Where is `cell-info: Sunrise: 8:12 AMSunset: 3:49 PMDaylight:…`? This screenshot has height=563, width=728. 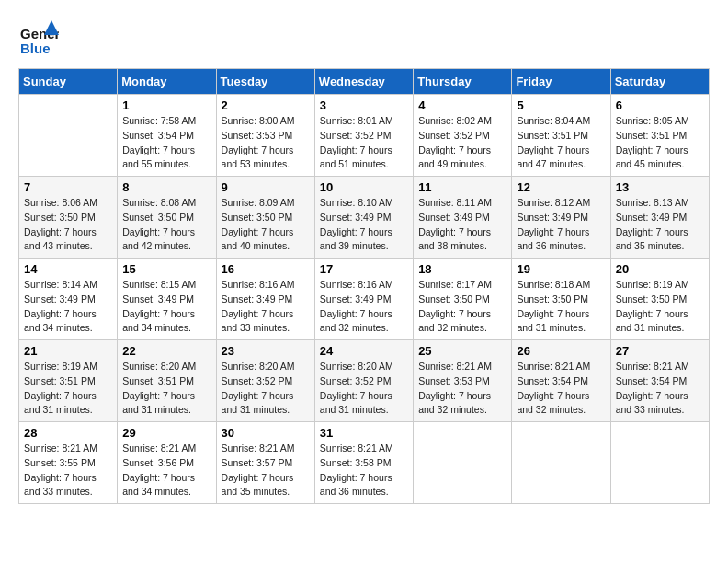
cell-info: Sunrise: 8:12 AMSunset: 3:49 PMDaylight:… is located at coordinates (561, 224).